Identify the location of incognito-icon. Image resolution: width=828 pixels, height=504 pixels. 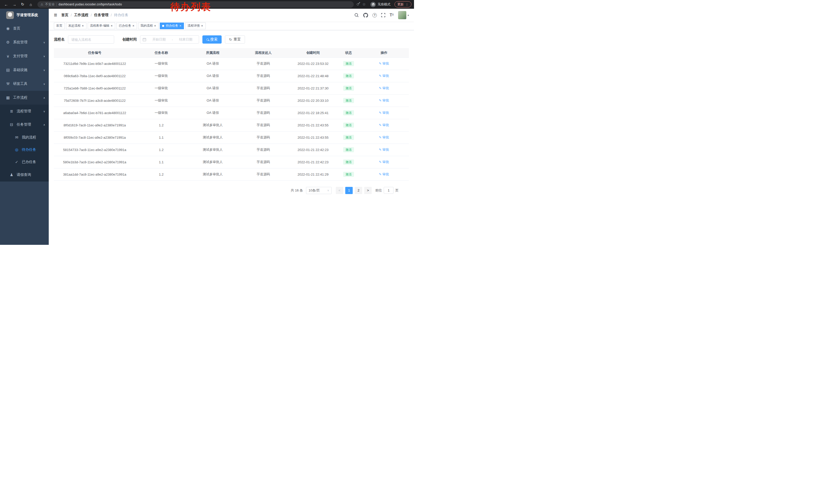
(373, 4).